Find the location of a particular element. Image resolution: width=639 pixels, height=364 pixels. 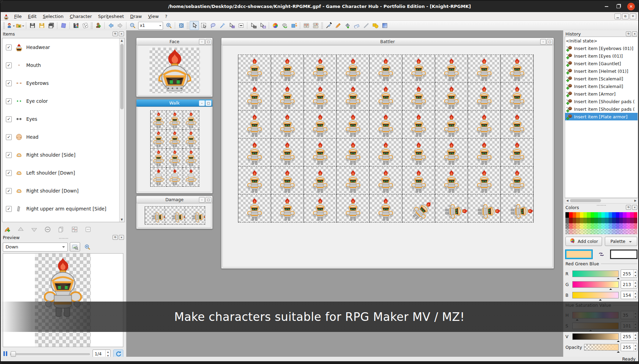

mdi-close-icon: ✕ is located at coordinates (633, 17).